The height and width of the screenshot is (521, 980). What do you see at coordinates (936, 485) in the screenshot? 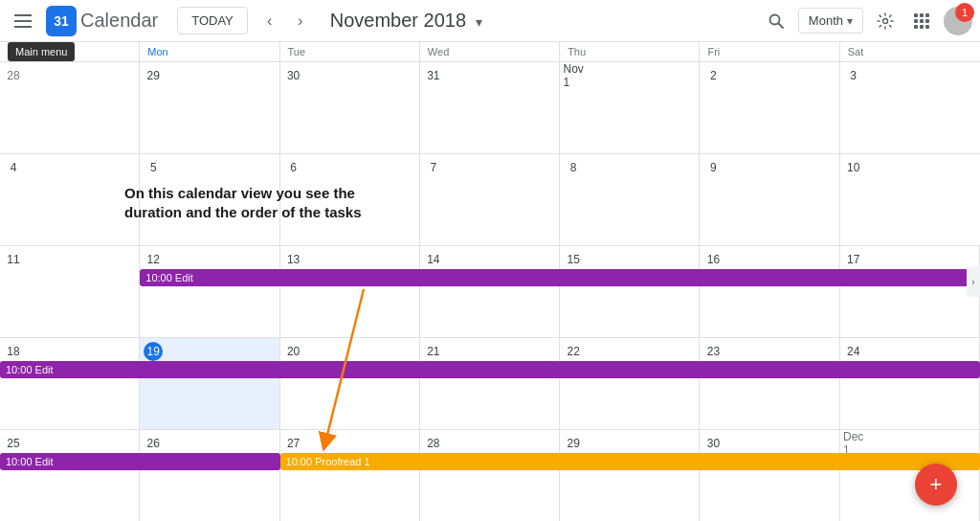
I see `create-event-fab: +` at bounding box center [936, 485].